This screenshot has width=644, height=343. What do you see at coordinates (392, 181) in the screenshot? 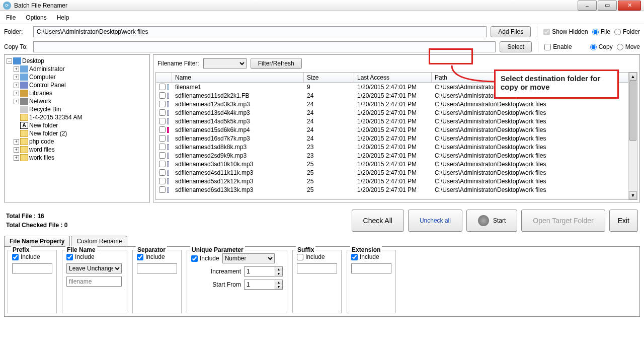
I see `table-row: sdfilenamesd5sd12k12k.mp3251/20/2015 2:4…` at bounding box center [392, 181].